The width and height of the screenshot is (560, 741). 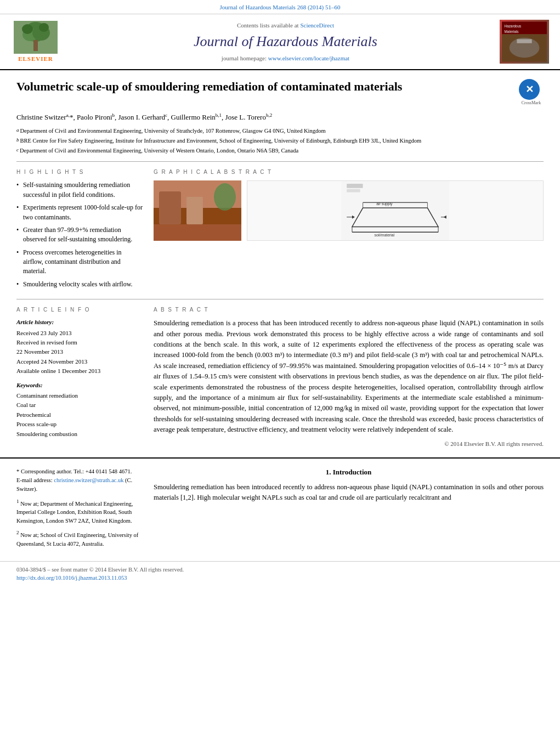 I want to click on abstract-paragraph: Smouldering remediation is a process tha…, so click(x=349, y=376).